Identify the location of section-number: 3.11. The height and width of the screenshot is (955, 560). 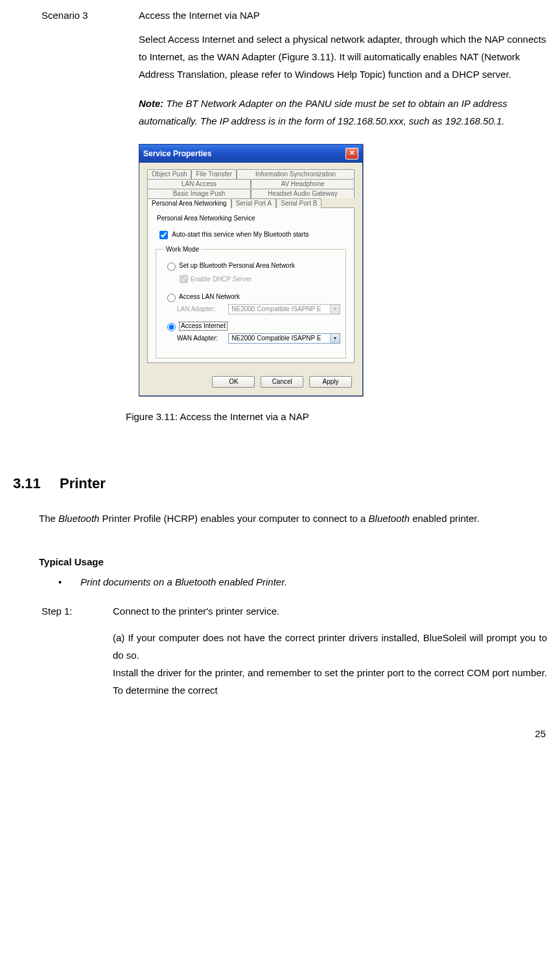
(36, 484).